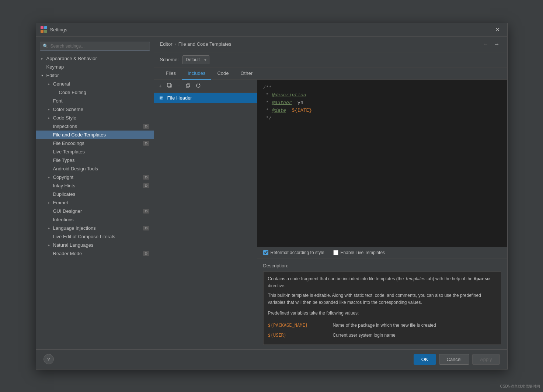 Image resolution: width=543 pixels, height=392 pixels. Describe the element at coordinates (363, 253) in the screenshot. I see `live-templates-label: Enable Live Templates` at that location.